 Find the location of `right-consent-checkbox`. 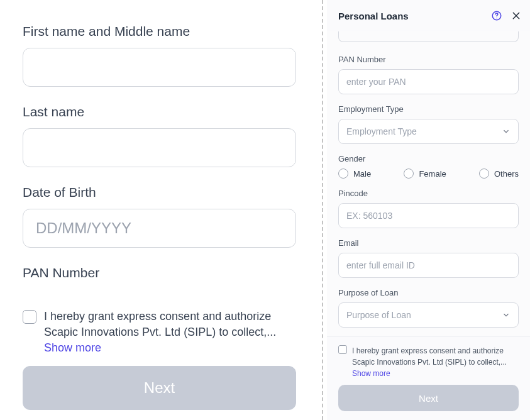

right-consent-checkbox is located at coordinates (343, 350).